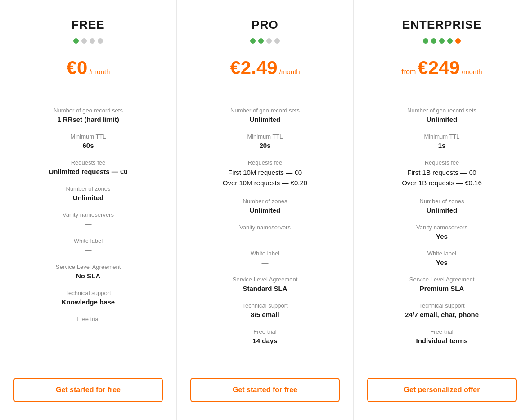 The height and width of the screenshot is (420, 530). Describe the element at coordinates (254, 68) in the screenshot. I see `price-amount-pro: €2.49` at that location.